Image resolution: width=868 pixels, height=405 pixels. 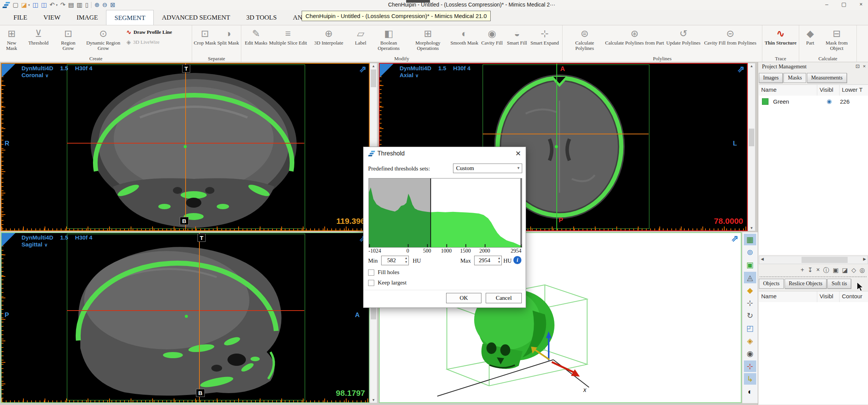 What do you see at coordinates (63, 5) in the screenshot?
I see `redo-icon: ↷` at bounding box center [63, 5].